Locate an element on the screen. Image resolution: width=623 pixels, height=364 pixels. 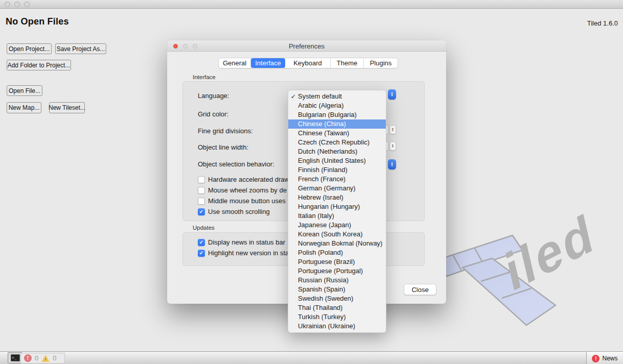
grid-color-label: Grid color: is located at coordinates (213, 114).